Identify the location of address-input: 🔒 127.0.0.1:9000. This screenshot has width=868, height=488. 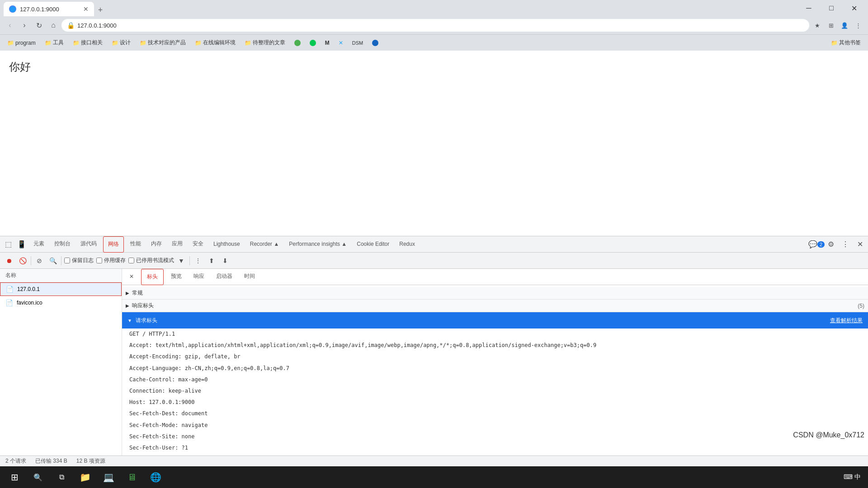
(435, 25).